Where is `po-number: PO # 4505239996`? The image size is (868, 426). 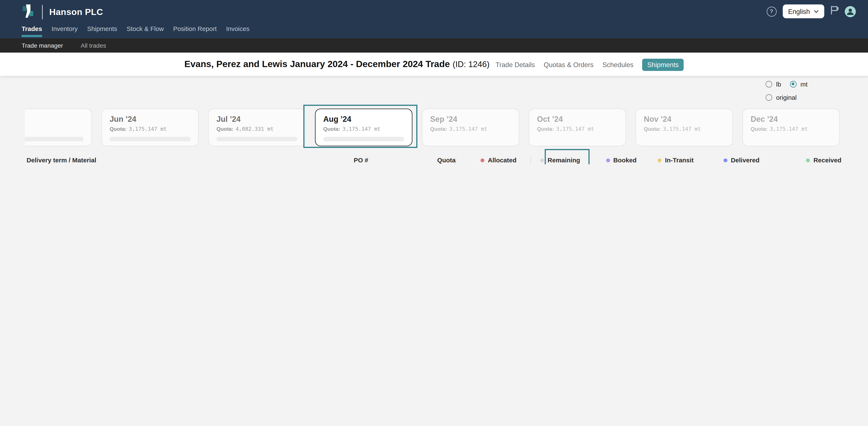 po-number: PO # 4505239996 is located at coordinates (379, 161).